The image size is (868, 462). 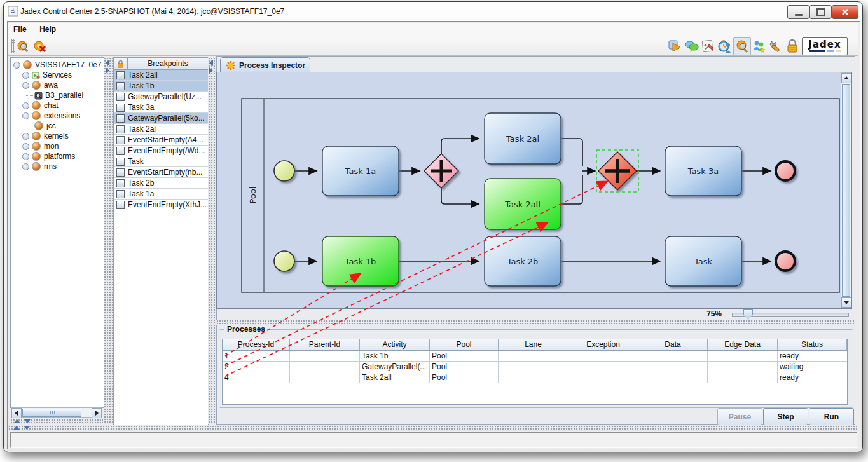 What do you see at coordinates (20, 29) in the screenshot?
I see `menu-file: File` at bounding box center [20, 29].